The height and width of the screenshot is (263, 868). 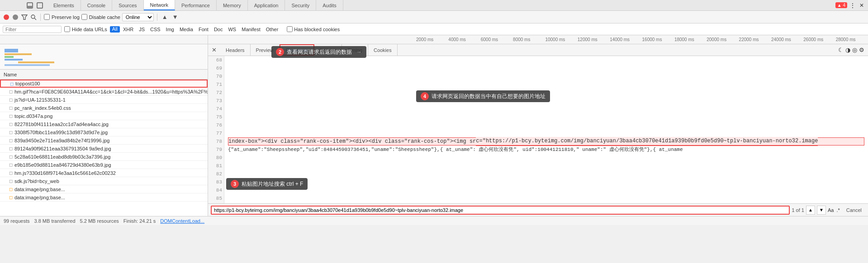 What do you see at coordinates (755, 40) in the screenshot?
I see `tl-22000: 22000 ms` at bounding box center [755, 40].